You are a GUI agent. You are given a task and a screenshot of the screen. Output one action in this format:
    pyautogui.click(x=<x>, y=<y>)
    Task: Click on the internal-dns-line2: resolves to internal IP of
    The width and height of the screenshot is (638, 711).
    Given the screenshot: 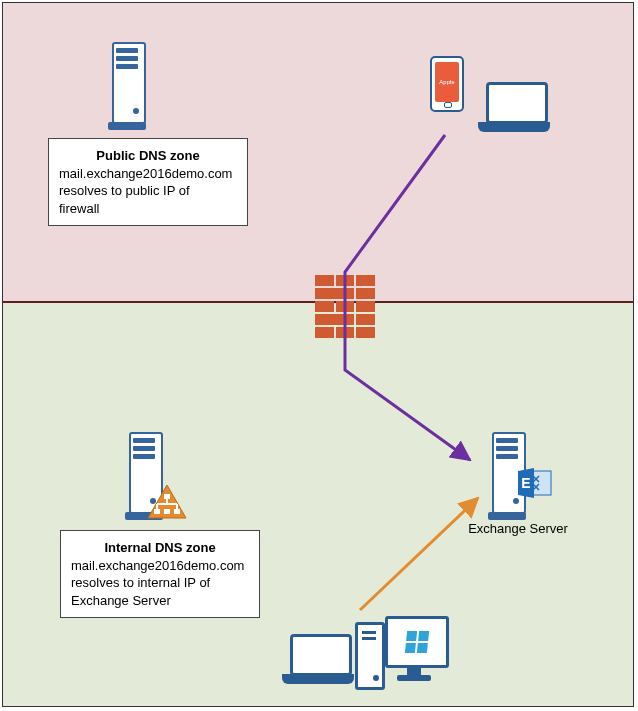 What is the action you would take?
    pyautogui.click(x=140, y=582)
    